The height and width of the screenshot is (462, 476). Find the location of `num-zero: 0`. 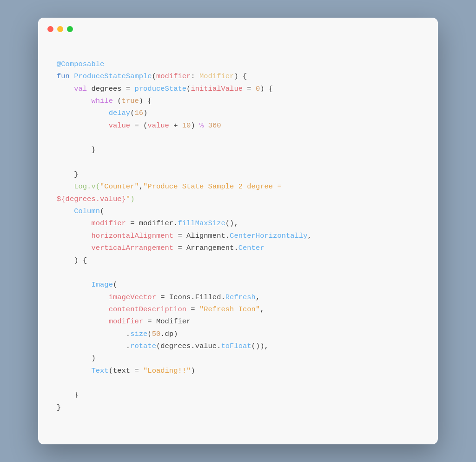

num-zero: 0 is located at coordinates (258, 89).